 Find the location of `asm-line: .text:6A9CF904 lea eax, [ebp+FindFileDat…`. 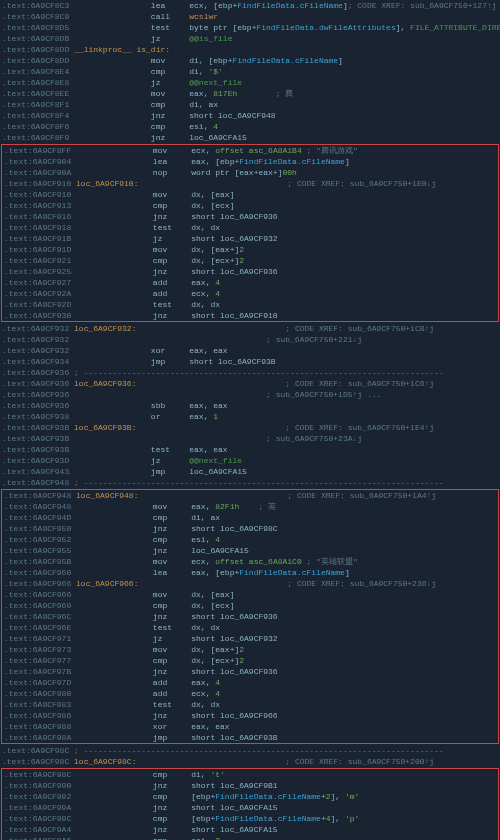

asm-line: .text:6A9CF904 lea eax, [ebp+FindFileDat… is located at coordinates (250, 162).